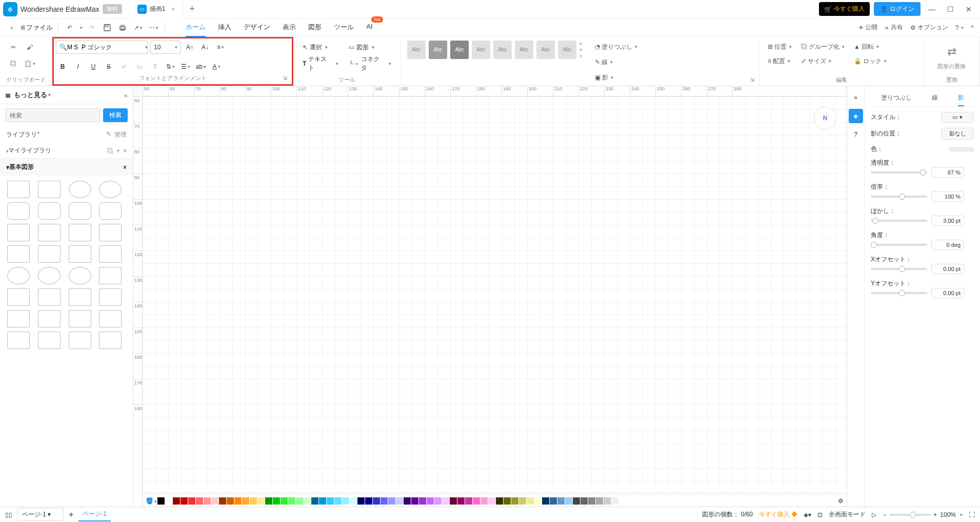 Image resolution: width=980 pixels, height=522 pixels. What do you see at coordinates (205, 47) in the screenshot?
I see `decrease-font-button: A↓` at bounding box center [205, 47].